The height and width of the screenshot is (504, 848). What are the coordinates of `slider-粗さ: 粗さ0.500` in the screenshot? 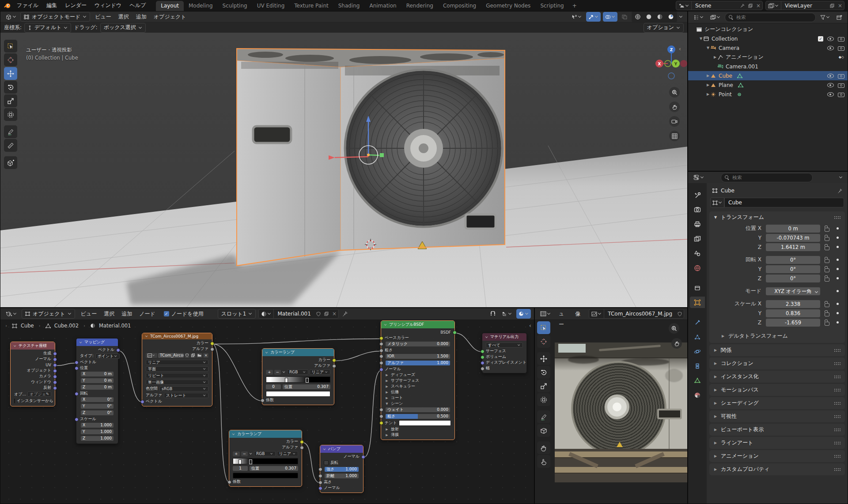 It's located at (418, 417).